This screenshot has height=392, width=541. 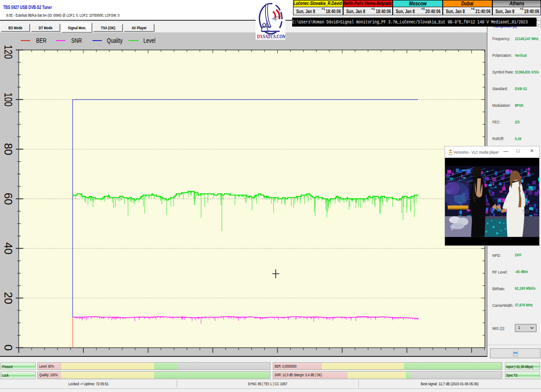 I want to click on svg-text: 100, so click(x=8, y=99).